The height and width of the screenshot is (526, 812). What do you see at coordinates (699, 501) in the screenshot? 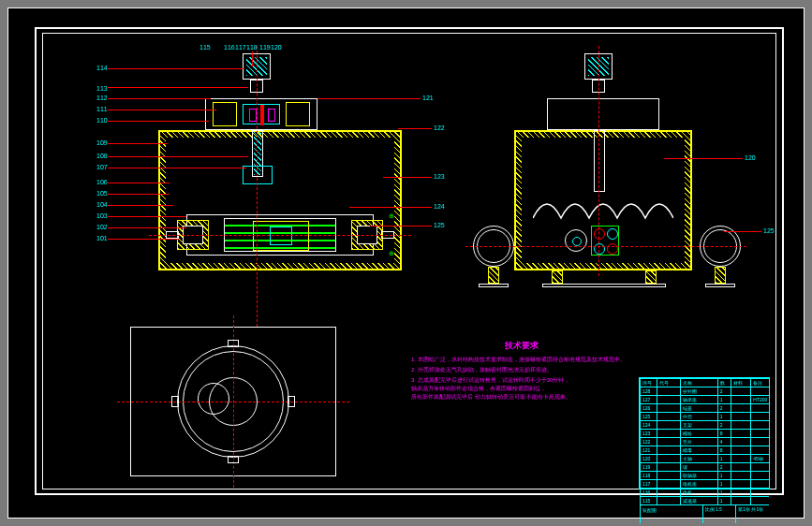
I see `bom-cell: 减速器` at bounding box center [699, 501].